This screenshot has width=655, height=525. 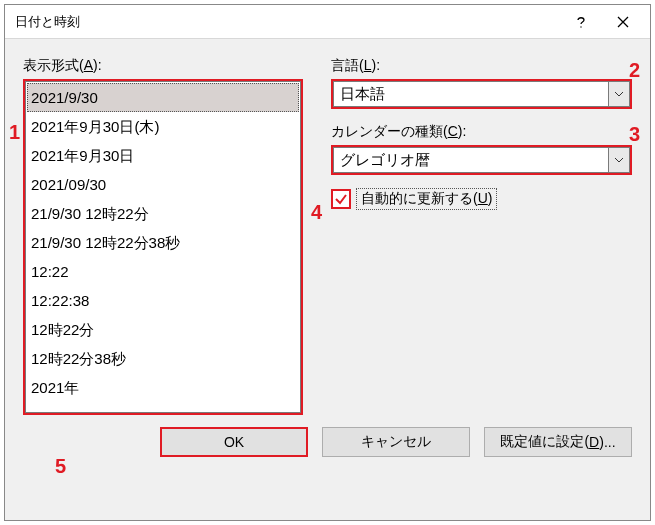 What do you see at coordinates (163, 272) in the screenshot?
I see `format-item: 12:22` at bounding box center [163, 272].